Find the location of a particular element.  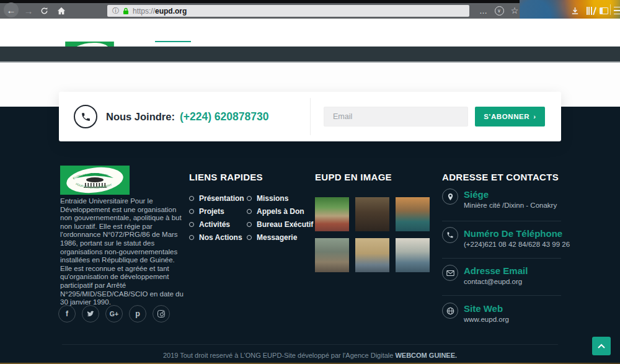

browser-toolbar: ← → ⓘ https://eupd.org … is located at coordinates (310, 9).